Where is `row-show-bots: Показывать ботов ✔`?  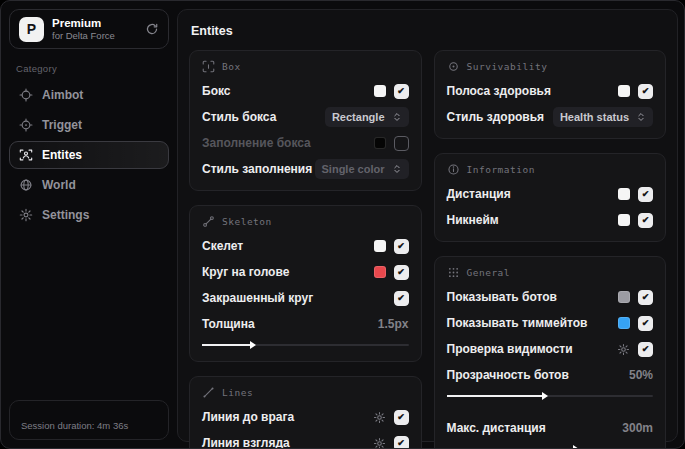
row-show-bots: Показывать ботов ✔ is located at coordinates (550, 297).